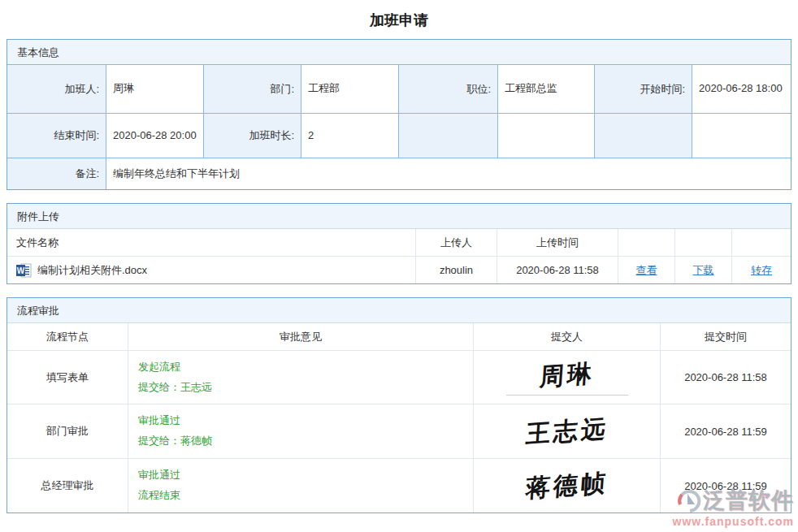 The height and width of the screenshot is (532, 798). Describe the element at coordinates (57, 136) in the screenshot. I see `end-time-label: 结束时间:` at that location.